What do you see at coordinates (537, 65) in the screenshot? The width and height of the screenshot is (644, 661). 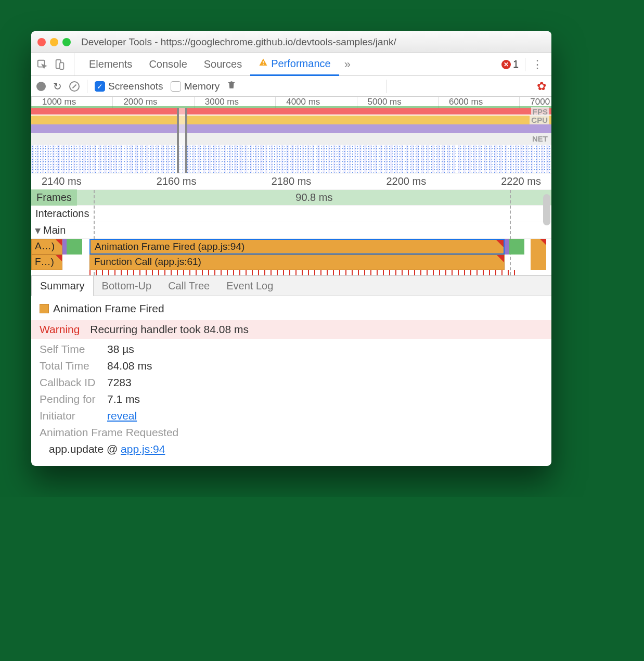 I see `kebab-menu-icon: ⋮` at bounding box center [537, 65].